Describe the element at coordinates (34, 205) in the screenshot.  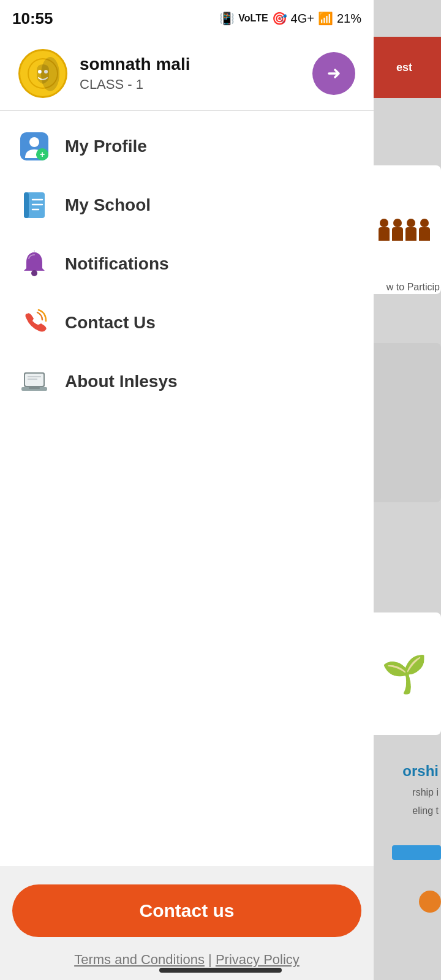
I see `my-school-icon` at that location.